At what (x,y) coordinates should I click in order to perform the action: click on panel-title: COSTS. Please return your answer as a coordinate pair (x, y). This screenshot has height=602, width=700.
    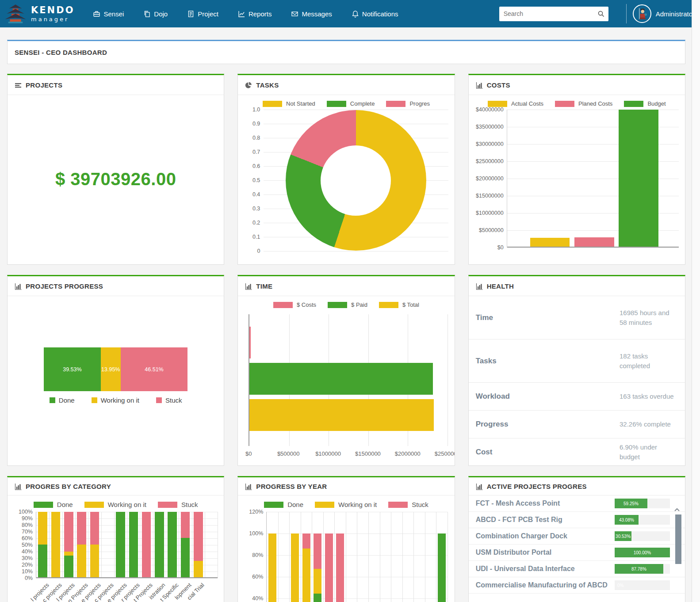
    Looking at the image, I should click on (499, 85).